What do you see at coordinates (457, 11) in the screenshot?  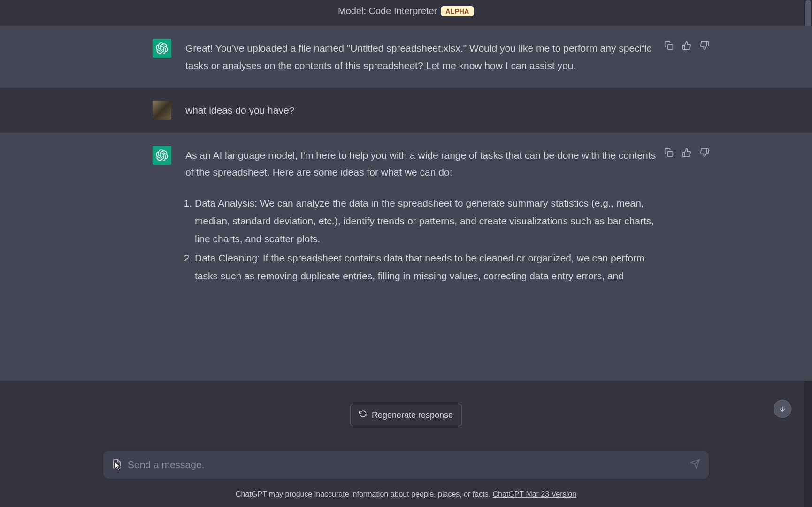 I see `alpha-badge: ALPHA` at bounding box center [457, 11].